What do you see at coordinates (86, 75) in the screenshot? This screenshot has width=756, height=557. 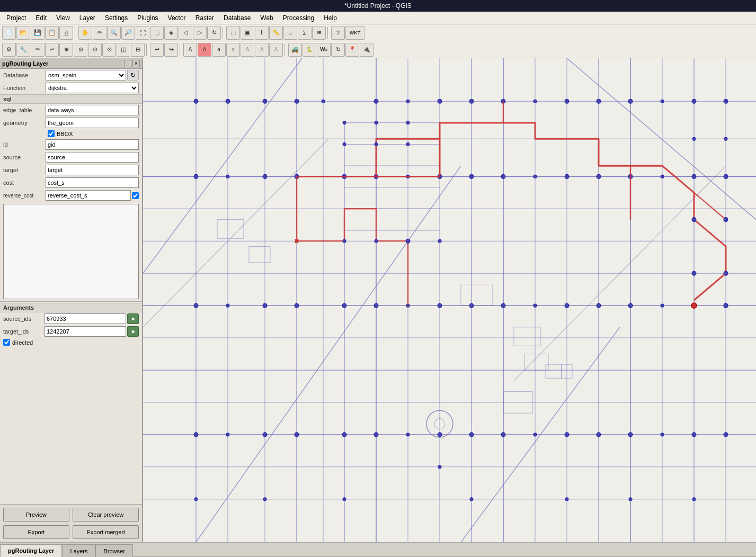 I see `database-select: osm_spain` at bounding box center [86, 75].